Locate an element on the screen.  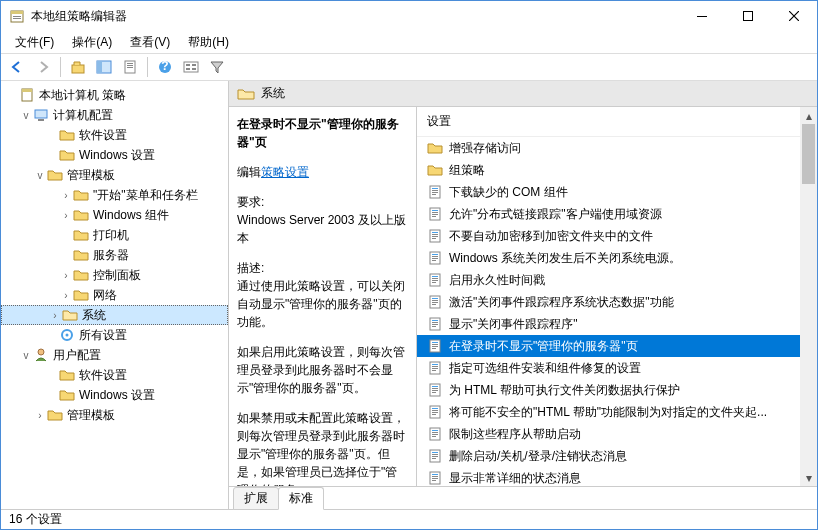
forward-button is located at coordinates (43, 67).